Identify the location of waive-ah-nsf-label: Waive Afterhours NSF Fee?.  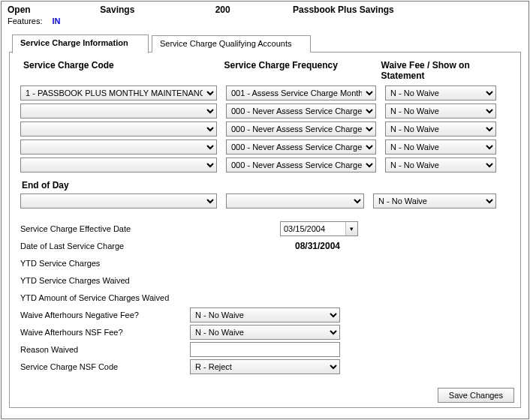
(105, 332).